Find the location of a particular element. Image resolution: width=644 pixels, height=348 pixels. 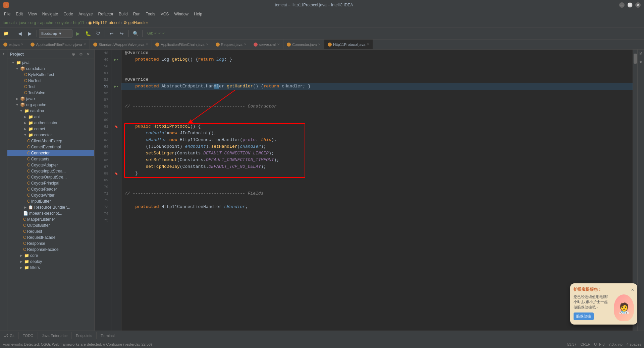

tree-item-coyoteprincipal: C CoyotePrincipal is located at coordinates (51, 183).